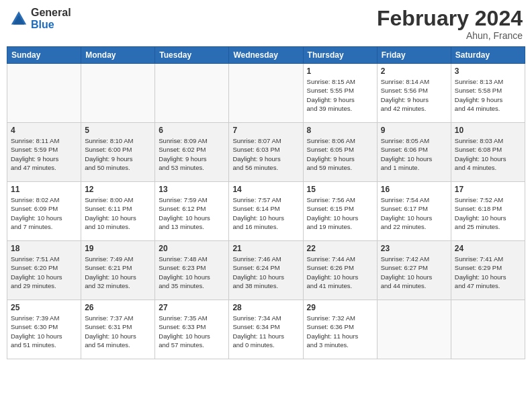 Image resolution: width=532 pixels, height=411 pixels. Describe the element at coordinates (118, 154) in the screenshot. I see `day-info: Sunrise: 8:10 AM Sunset: 6:00 PM Dayligh…` at that location.